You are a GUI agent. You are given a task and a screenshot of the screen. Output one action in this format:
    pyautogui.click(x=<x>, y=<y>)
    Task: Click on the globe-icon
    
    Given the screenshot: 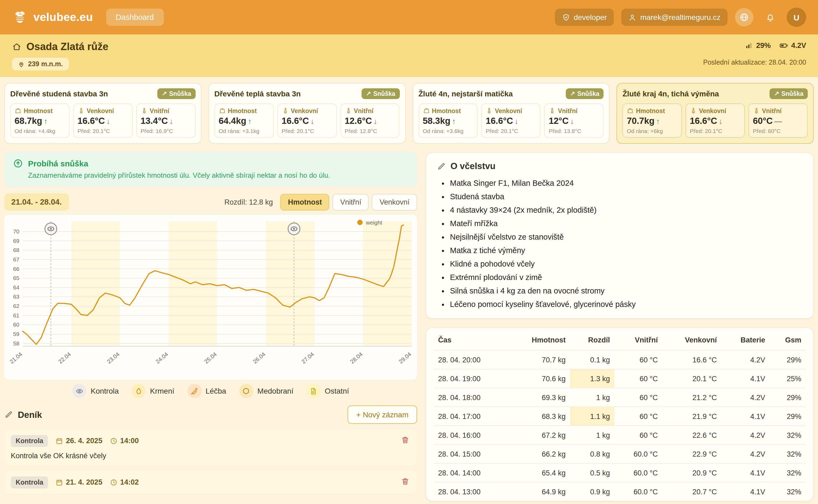 What is the action you would take?
    pyautogui.click(x=744, y=17)
    